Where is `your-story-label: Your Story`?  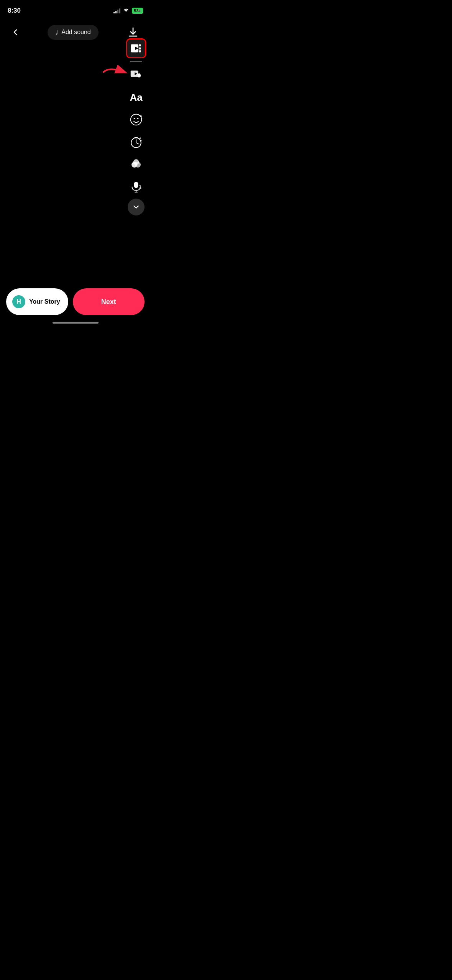
your-story-label: Your Story is located at coordinates (44, 302).